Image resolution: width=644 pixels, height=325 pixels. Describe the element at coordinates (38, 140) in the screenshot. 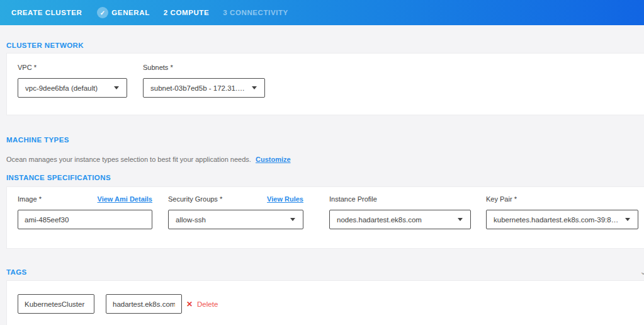

I see `machine-types-title: MACHINE TYPES` at that location.